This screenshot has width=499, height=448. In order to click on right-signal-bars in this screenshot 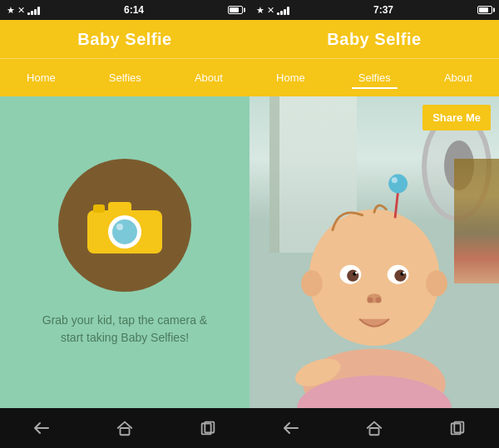, I will do `click(283, 10)`.